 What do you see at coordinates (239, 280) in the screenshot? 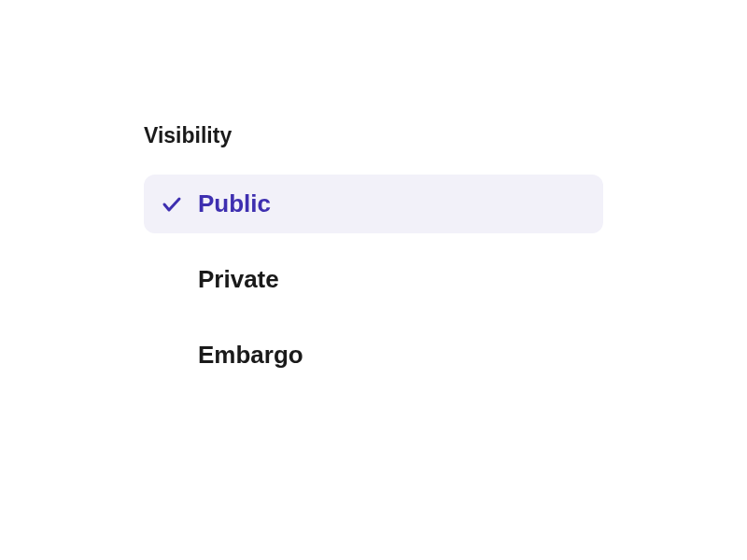
I see `option-label: Private` at bounding box center [239, 280].